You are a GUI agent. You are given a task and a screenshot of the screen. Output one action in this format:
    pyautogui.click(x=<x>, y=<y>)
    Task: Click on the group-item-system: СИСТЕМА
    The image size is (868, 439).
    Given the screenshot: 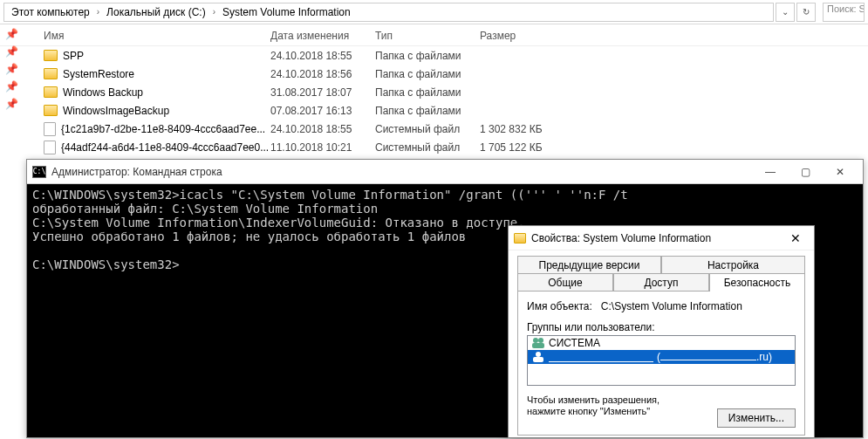 What is the action you would take?
    pyautogui.click(x=661, y=343)
    